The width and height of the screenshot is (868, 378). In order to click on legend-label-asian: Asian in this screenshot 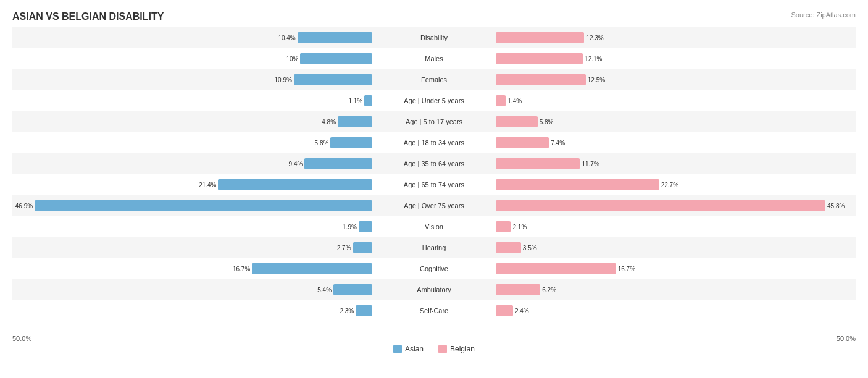, I will do `click(414, 349)`.